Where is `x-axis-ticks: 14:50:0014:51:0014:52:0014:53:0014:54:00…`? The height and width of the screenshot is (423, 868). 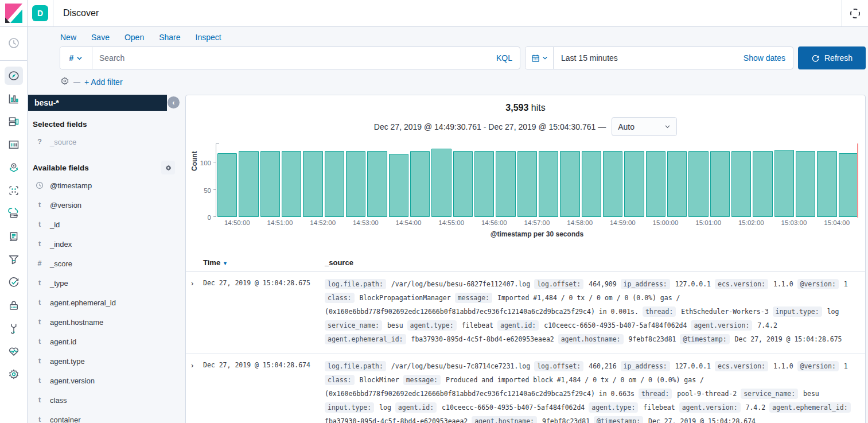
x-axis-ticks: 14:50:0014:51:0014:52:0014:53:0014:54:00… is located at coordinates (537, 224).